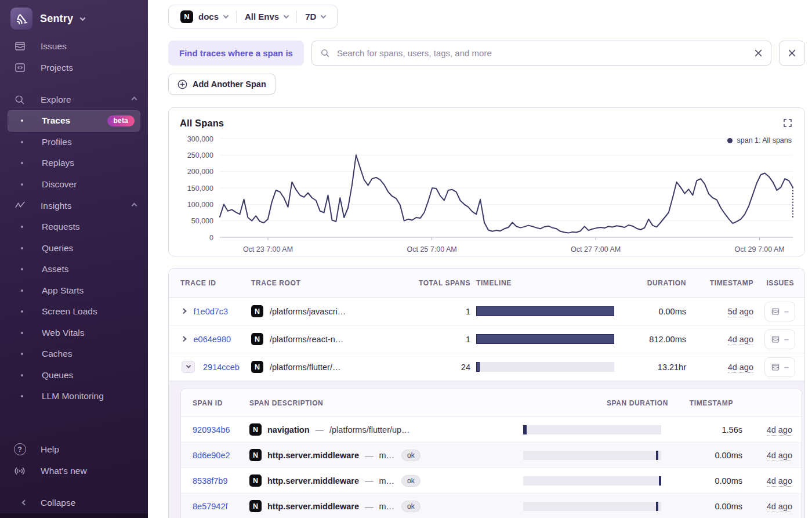  I want to click on trace-id-link: f1e0d7c3, so click(211, 311).